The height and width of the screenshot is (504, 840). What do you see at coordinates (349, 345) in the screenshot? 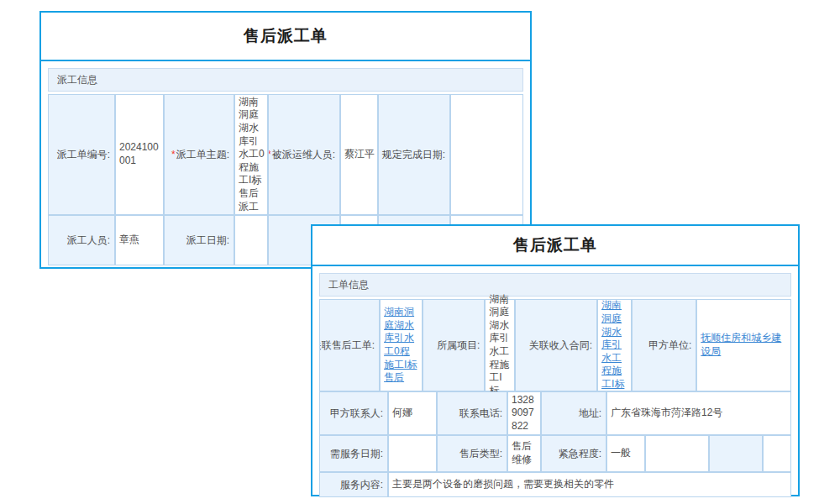
I see `label-related-aftersales-order: 关联售后工单:` at bounding box center [349, 345].